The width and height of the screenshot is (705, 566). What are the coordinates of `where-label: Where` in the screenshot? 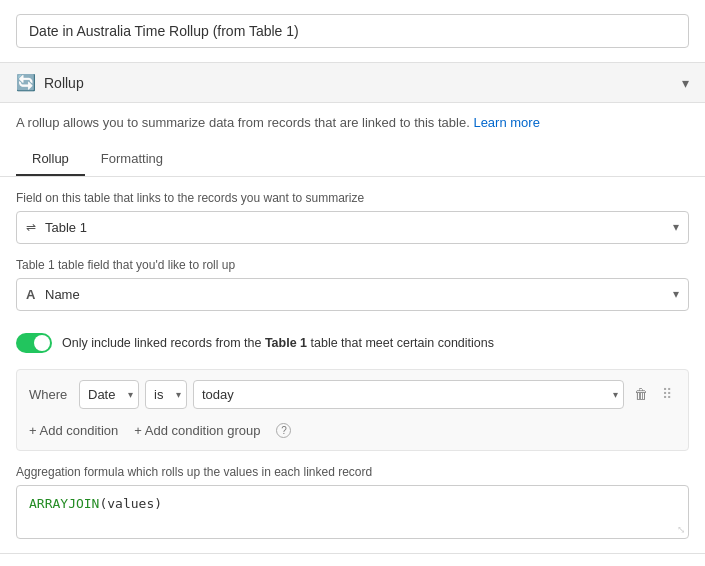 It's located at (51, 394).